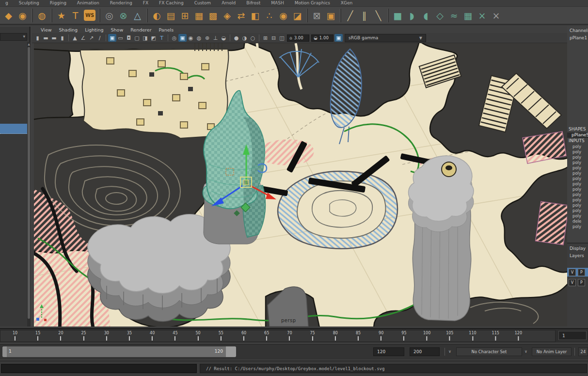 This screenshot has height=376, width=588. I want to click on scrollbar-thumb, so click(29, 183).